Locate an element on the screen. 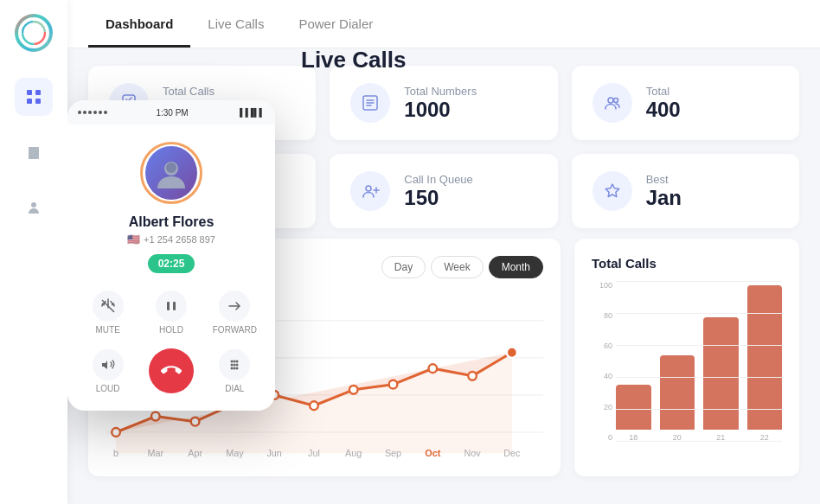 The width and height of the screenshot is (820, 504). svg-text: Sep is located at coordinates (393, 453).